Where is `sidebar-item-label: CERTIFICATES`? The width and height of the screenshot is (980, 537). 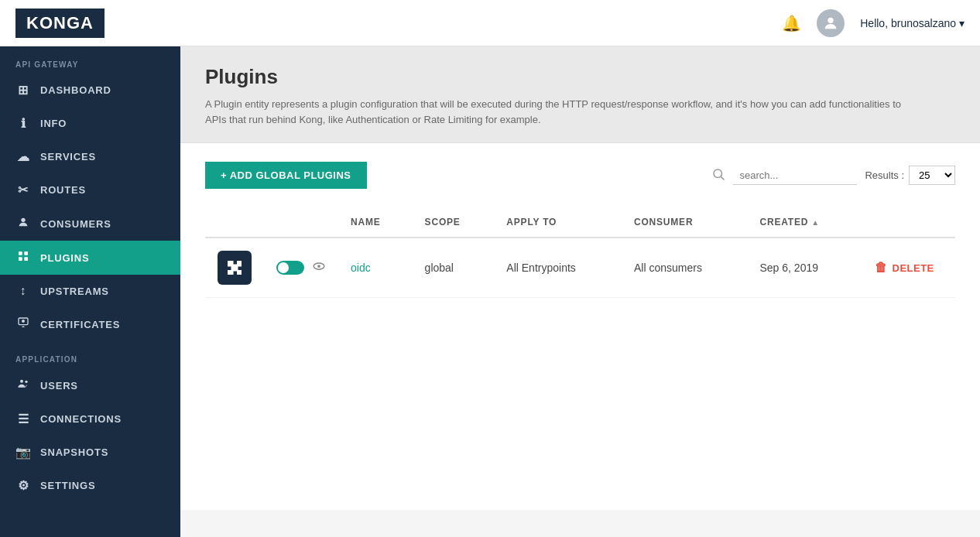
sidebar-item-label: CERTIFICATES is located at coordinates (81, 325).